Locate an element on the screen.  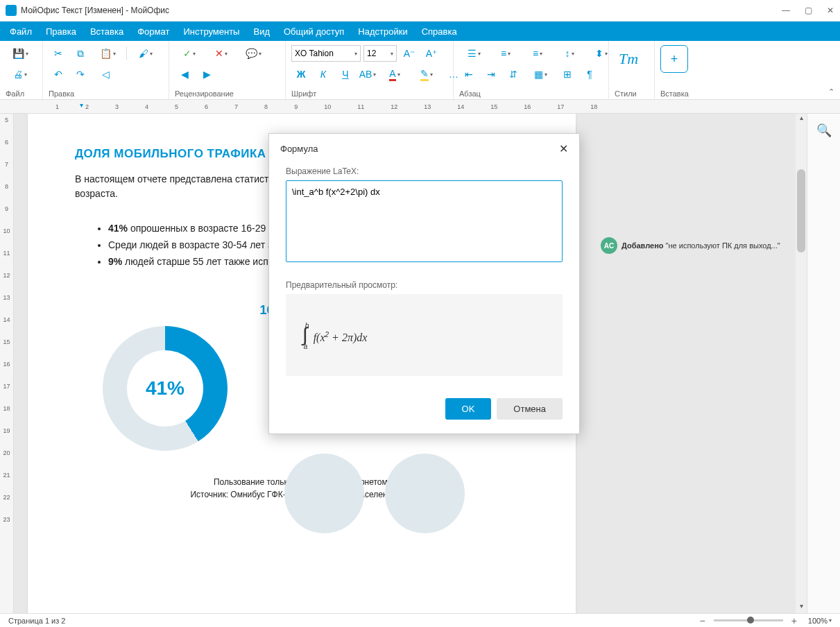
decrease-indent-button: ⇤ is located at coordinates (469, 74).